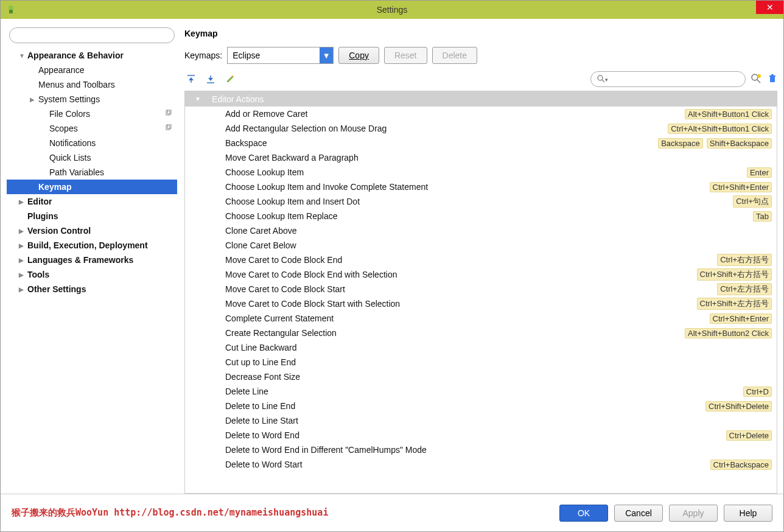  What do you see at coordinates (762, 217) in the screenshot?
I see `shortcut-badge: Tab` at bounding box center [762, 217].